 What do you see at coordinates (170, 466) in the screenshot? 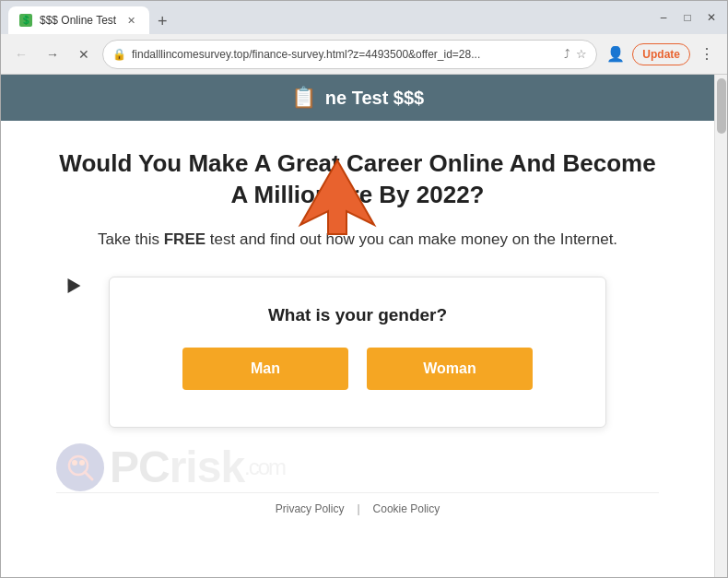
I see `pcrisk-logo: PC risk .com` at bounding box center [170, 466].